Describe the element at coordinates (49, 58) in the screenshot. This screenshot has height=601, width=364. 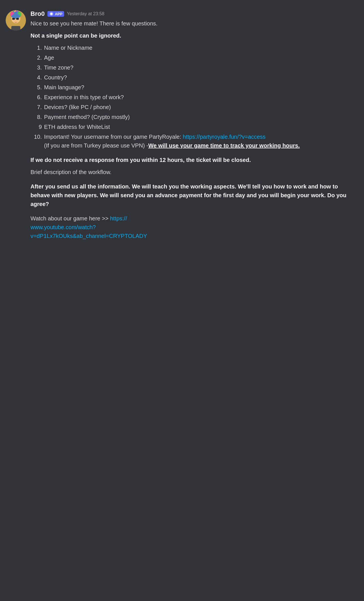
I see `list-text: Age` at that location.